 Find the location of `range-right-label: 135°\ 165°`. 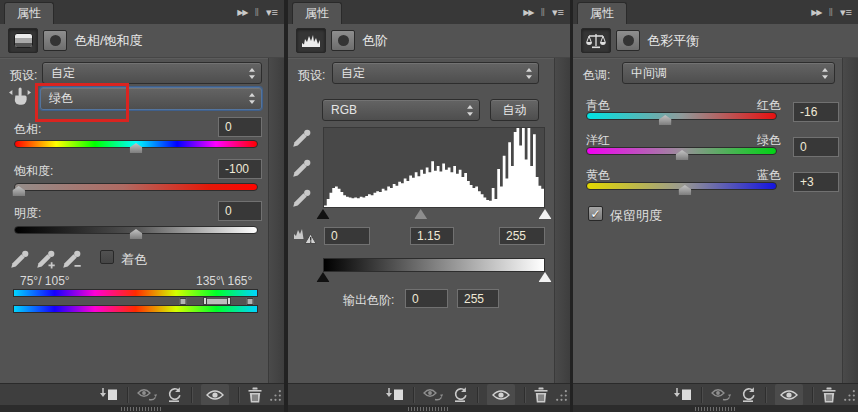

range-right-label: 135°\ 165° is located at coordinates (224, 281).